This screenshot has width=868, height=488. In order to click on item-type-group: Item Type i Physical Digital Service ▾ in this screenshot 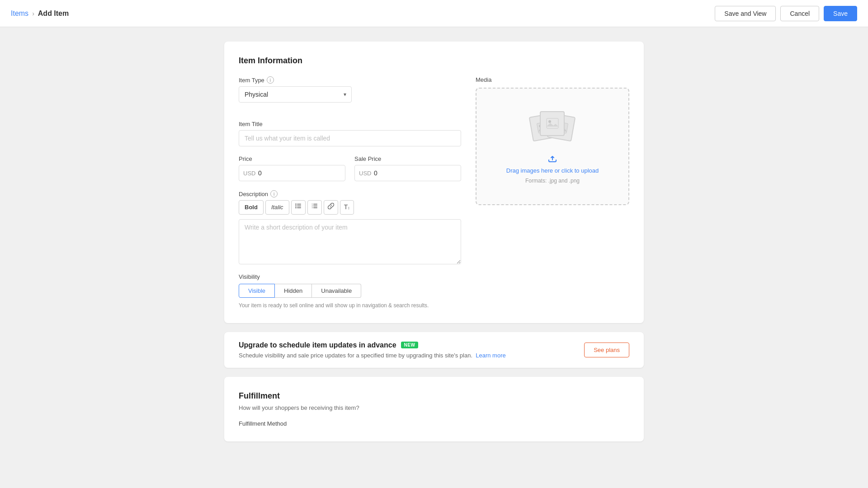, I will do `click(350, 94)`.